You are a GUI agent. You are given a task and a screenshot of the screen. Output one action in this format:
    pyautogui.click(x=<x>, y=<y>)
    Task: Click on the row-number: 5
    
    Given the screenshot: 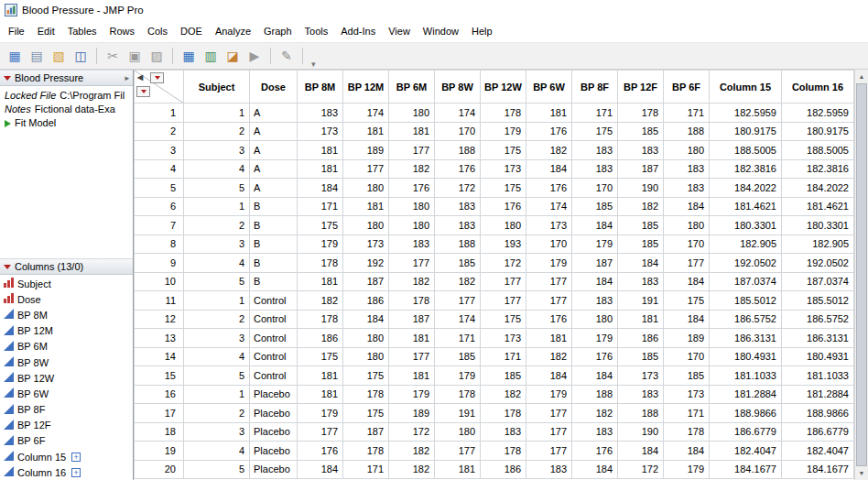 What is the action you would take?
    pyautogui.click(x=159, y=189)
    